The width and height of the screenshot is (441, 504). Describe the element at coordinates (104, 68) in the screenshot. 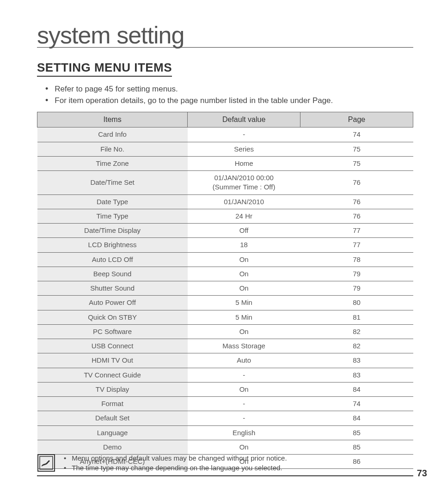

I see `section-title: SETTING MENU ITEMS` at that location.